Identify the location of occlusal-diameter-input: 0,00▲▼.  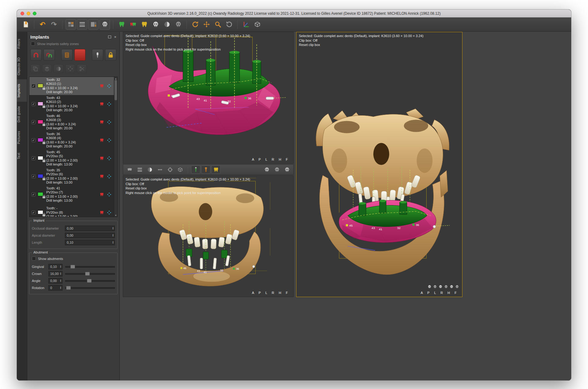
(90, 228).